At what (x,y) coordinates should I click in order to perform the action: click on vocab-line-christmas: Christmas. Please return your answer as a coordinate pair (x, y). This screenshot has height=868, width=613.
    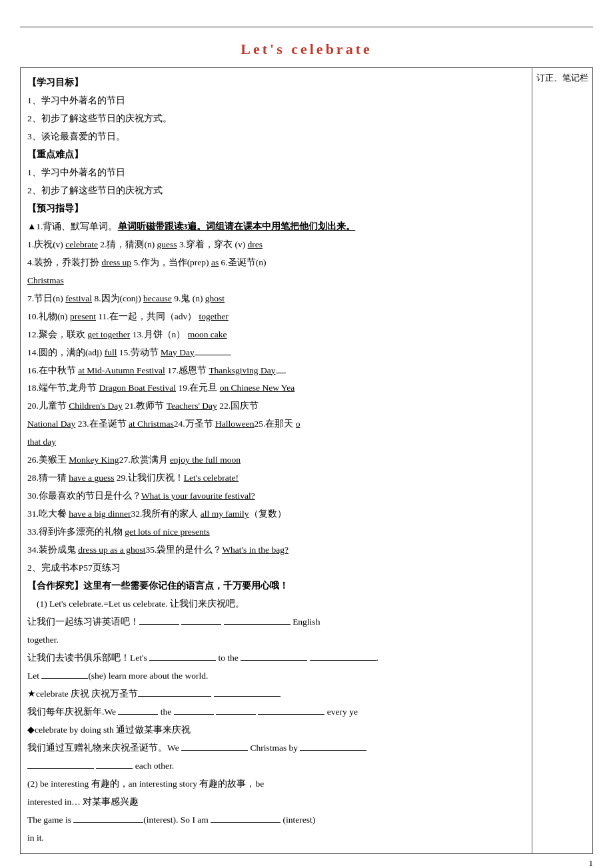
    Looking at the image, I should click on (276, 281).